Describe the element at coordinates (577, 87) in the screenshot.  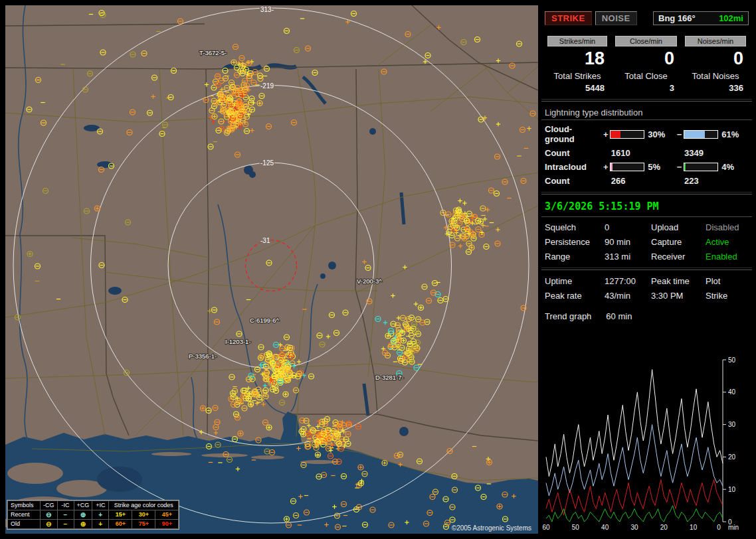
I see `total-strikes-value: 5448` at that location.